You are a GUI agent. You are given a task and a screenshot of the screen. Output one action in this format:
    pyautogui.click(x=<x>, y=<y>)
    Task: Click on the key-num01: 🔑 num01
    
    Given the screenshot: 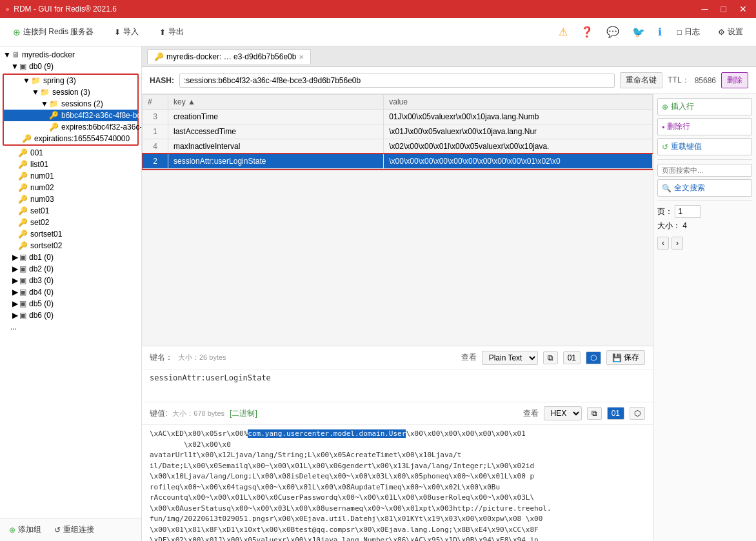 What is the action you would take?
    pyautogui.click(x=71, y=176)
    